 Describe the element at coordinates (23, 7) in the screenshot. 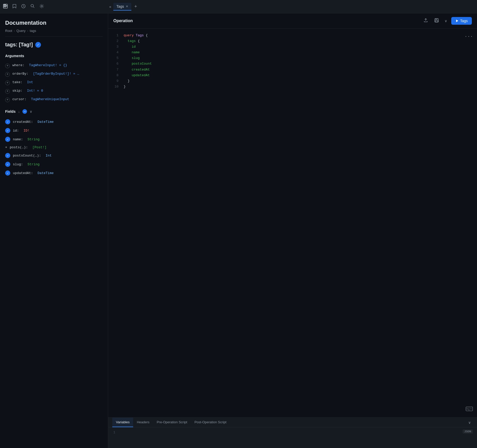

I see `history-icon` at that location.